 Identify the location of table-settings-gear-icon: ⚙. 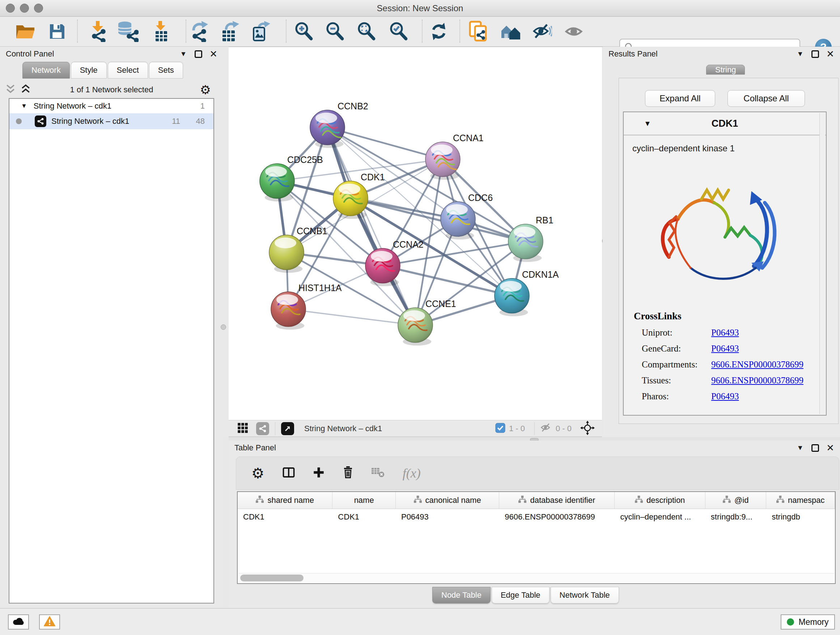
(258, 473).